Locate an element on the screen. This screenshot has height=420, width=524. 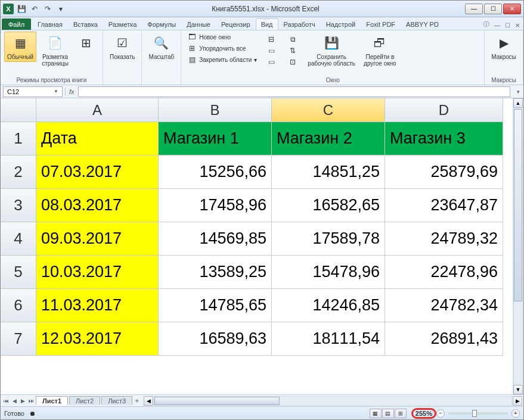
scroll-left-button: ◀ is located at coordinates (148, 401).